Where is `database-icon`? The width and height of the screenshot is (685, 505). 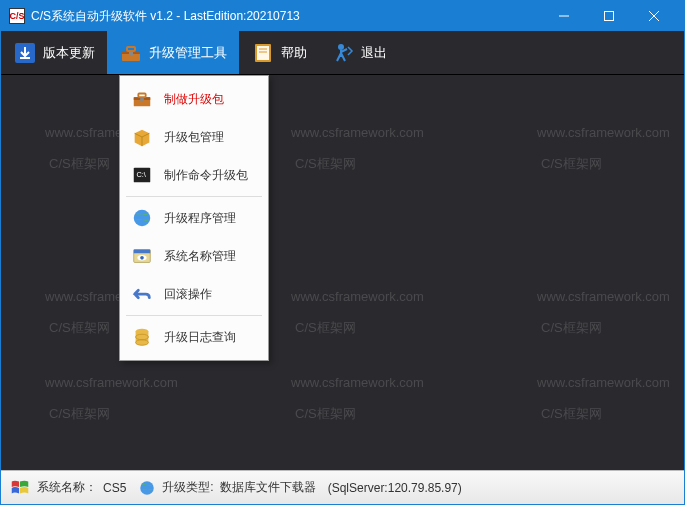 database-icon is located at coordinates (142, 337).